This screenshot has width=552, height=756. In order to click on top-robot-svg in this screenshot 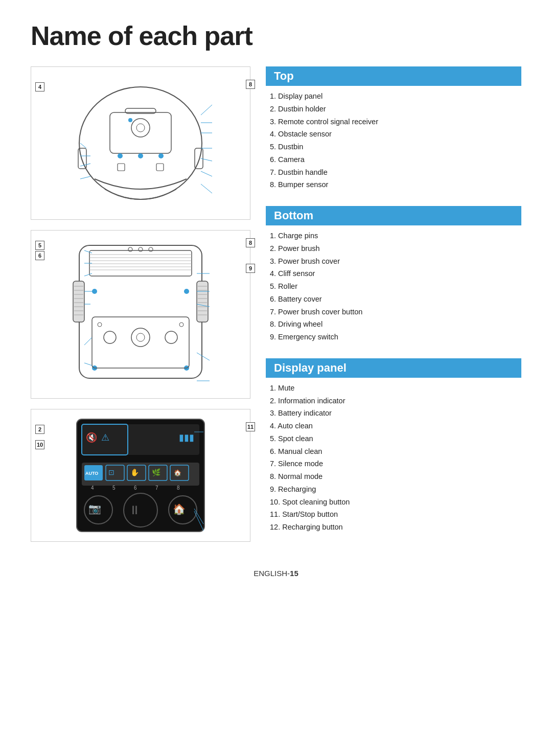, I will do `click(141, 143)`.